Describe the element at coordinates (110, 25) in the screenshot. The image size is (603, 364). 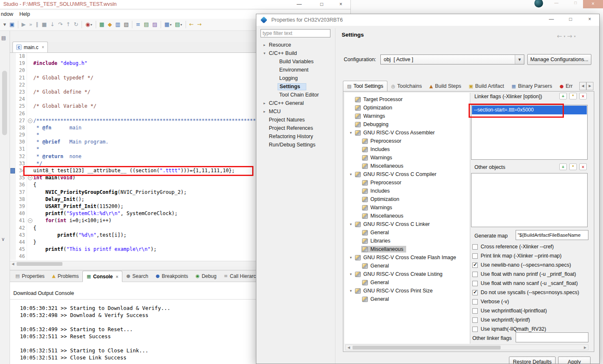
I see `flash-download-button: ◆` at that location.